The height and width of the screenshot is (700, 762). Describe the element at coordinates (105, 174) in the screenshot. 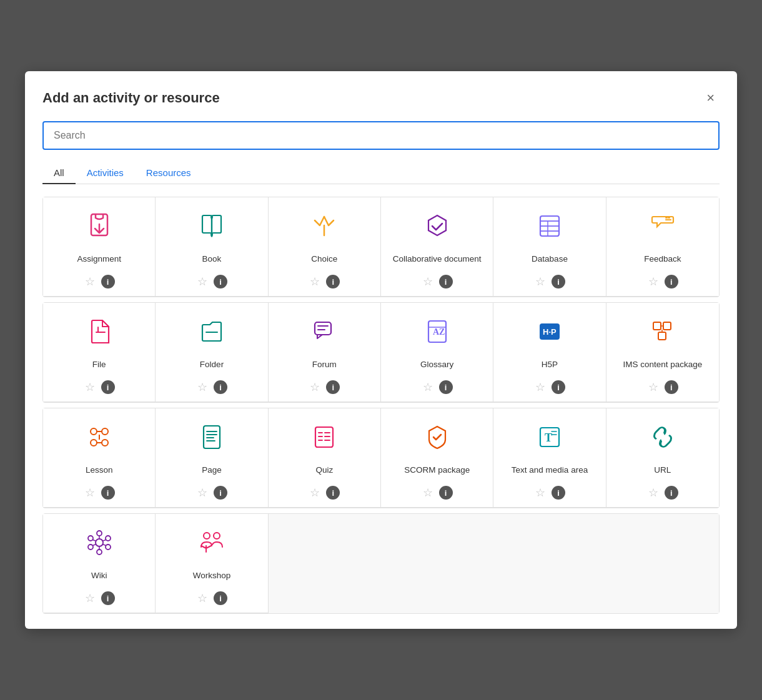

I see `tab-activities: Activities` at that location.